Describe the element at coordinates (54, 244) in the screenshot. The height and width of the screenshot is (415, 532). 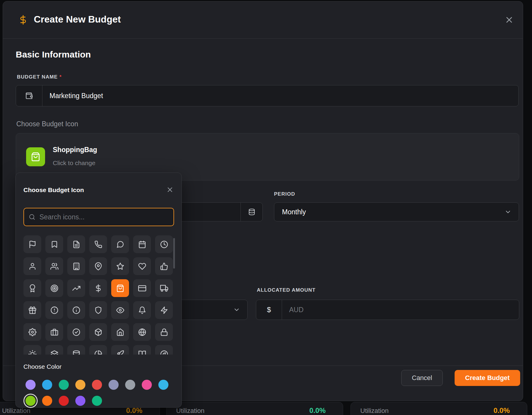
I see `icon-tile-bookmark` at that location.